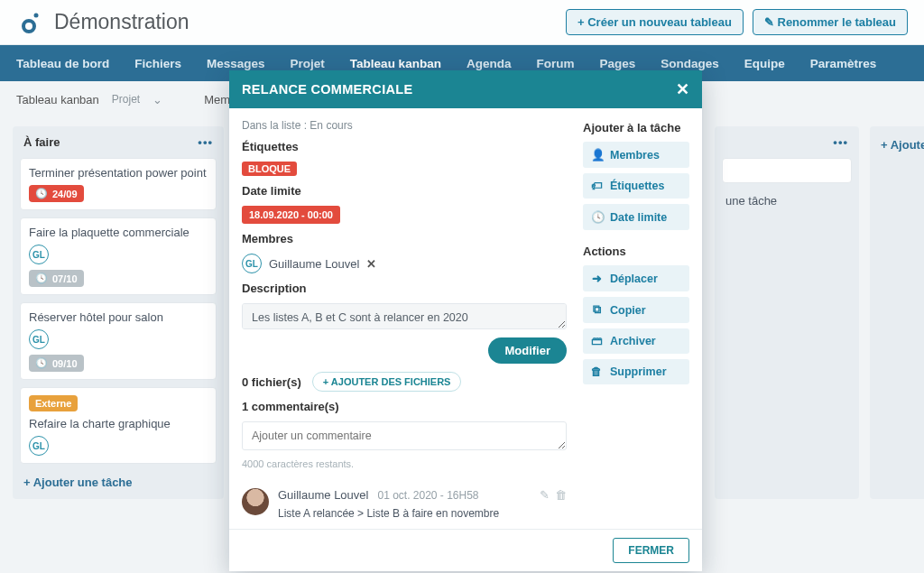 This screenshot has height=573, width=924. I want to click on modal-title: RELANCE COMMERCIALE, so click(327, 89).